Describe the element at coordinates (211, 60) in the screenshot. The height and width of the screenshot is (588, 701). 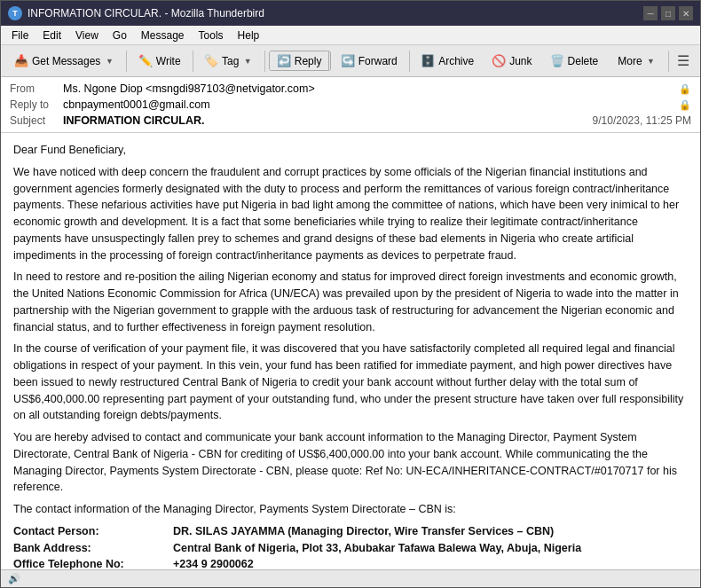
I see `tag-icon: 🏷️` at that location.